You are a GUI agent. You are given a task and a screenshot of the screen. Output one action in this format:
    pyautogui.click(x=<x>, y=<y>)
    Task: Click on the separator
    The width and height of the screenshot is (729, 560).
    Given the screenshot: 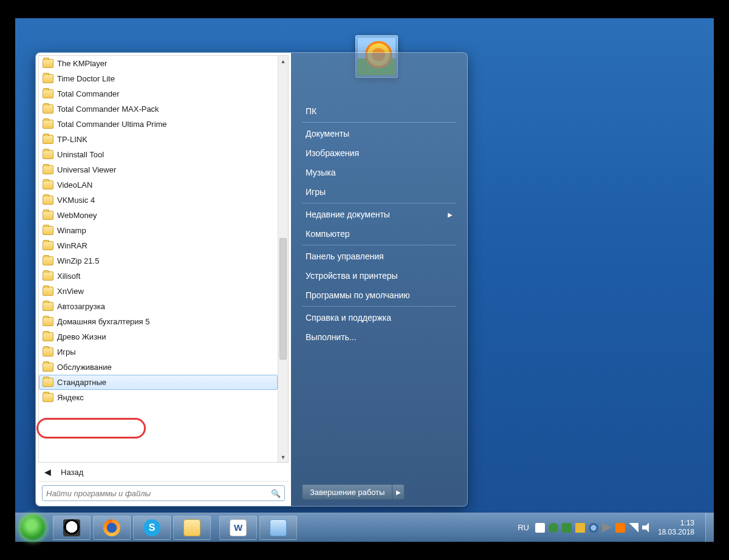 What is the action you would take?
    pyautogui.click(x=379, y=306)
    